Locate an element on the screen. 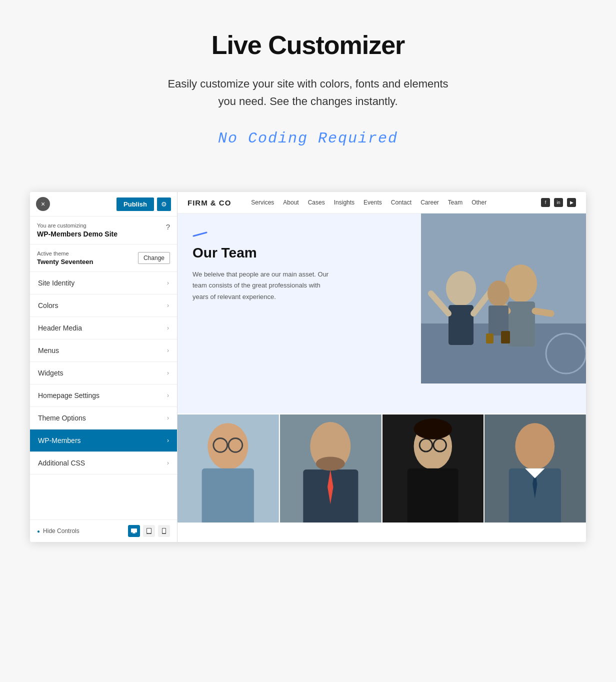 The height and width of the screenshot is (682, 616). menu-item-menus: Menus › is located at coordinates (104, 351).